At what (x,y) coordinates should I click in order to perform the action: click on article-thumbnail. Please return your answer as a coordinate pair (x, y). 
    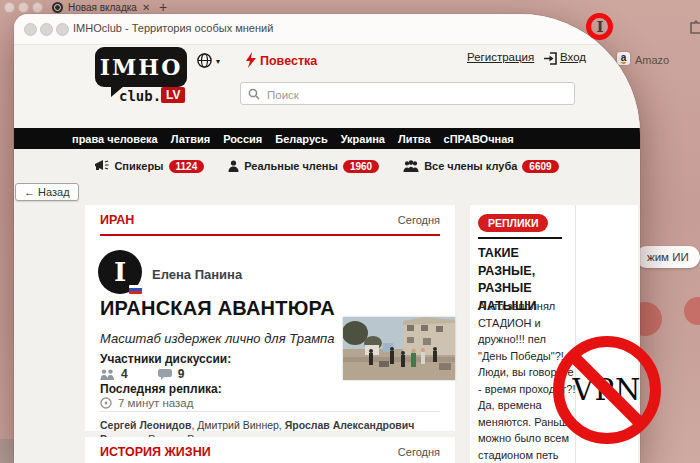
    Looking at the image, I should click on (399, 348).